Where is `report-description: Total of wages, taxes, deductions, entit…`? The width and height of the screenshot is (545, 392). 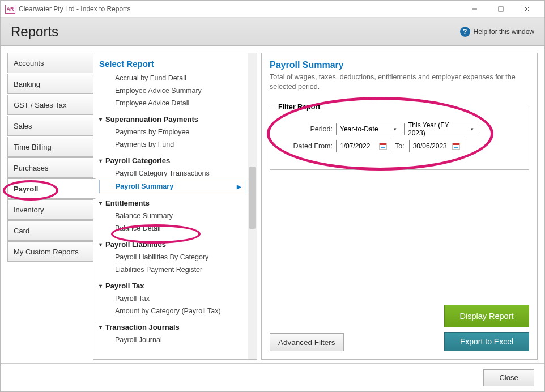
report-description: Total of wages, taxes, deductions, entit… is located at coordinates (399, 82).